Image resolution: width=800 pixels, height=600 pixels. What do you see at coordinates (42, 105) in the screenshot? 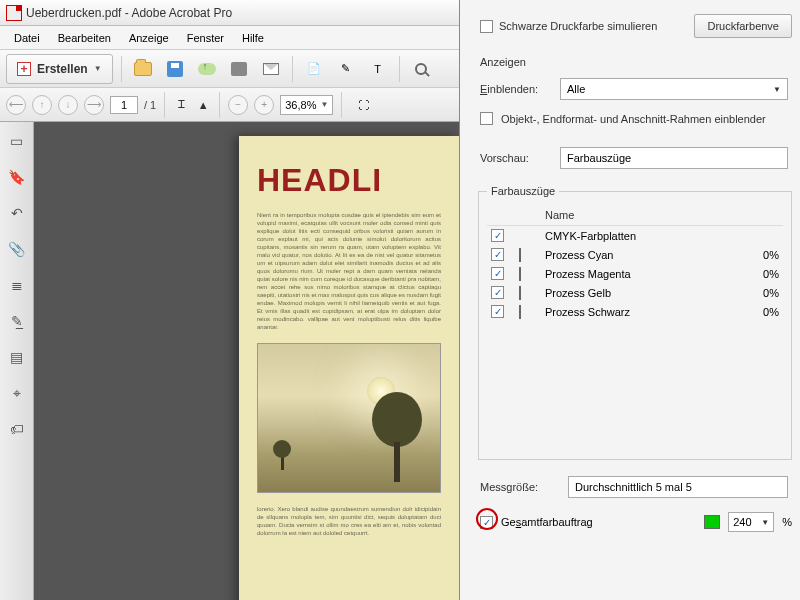
I see `prev-page-button: ↑` at bounding box center [42, 105].